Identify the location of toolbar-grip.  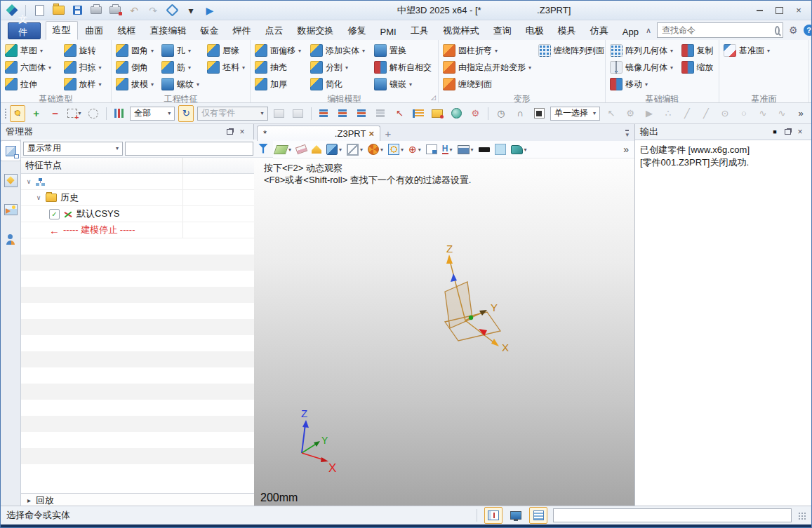
(5, 114).